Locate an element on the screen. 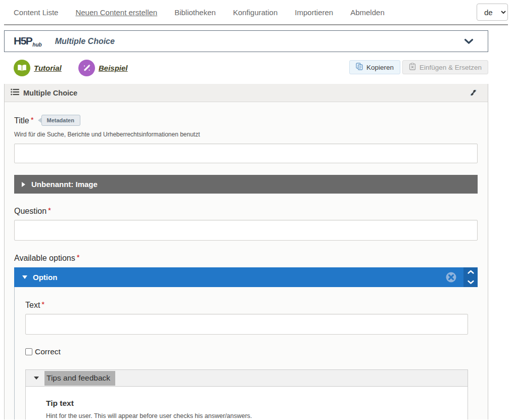 The image size is (512, 420). editor-panel-title: Multiple Choice is located at coordinates (51, 93).